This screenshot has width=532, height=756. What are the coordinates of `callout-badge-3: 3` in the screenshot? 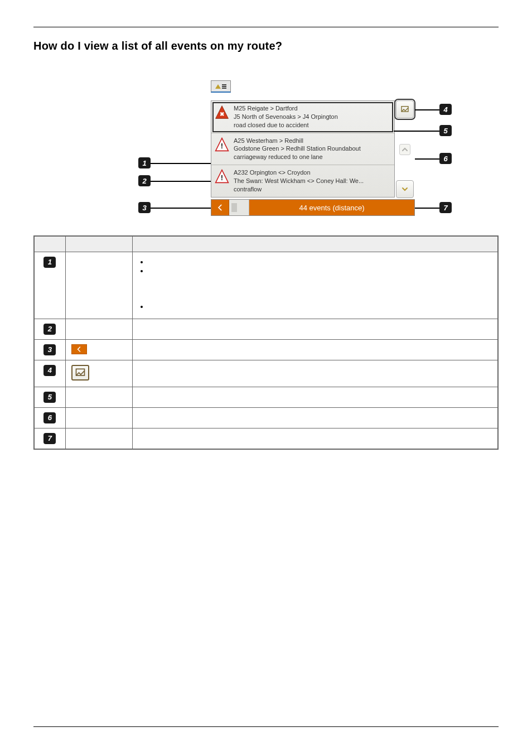 It's located at (144, 208).